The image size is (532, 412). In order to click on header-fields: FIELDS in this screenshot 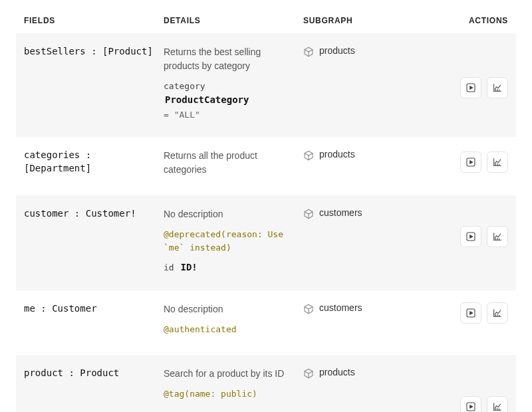, I will do `click(94, 21)`.